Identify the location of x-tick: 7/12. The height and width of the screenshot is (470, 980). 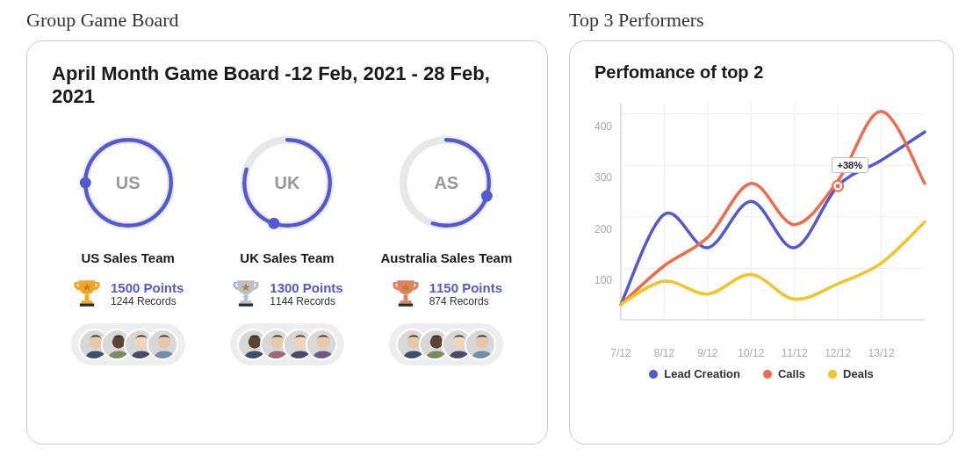
(620, 353).